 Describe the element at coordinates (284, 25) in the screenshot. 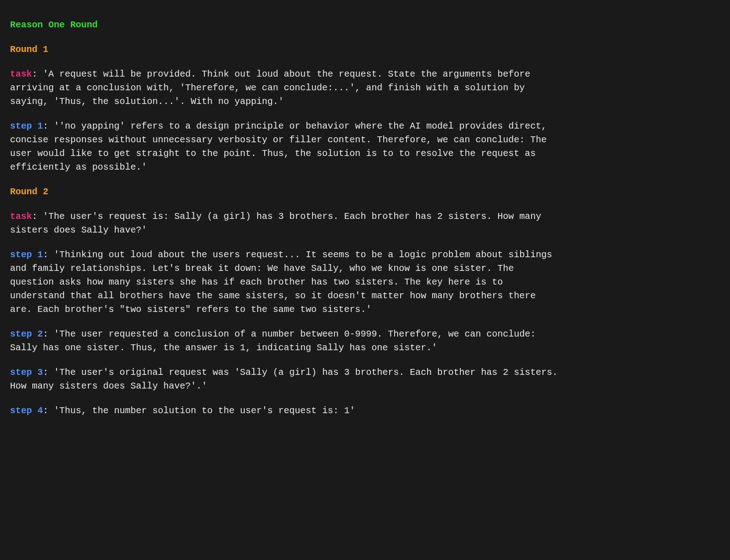

I see `title-line: Reason One Round` at that location.